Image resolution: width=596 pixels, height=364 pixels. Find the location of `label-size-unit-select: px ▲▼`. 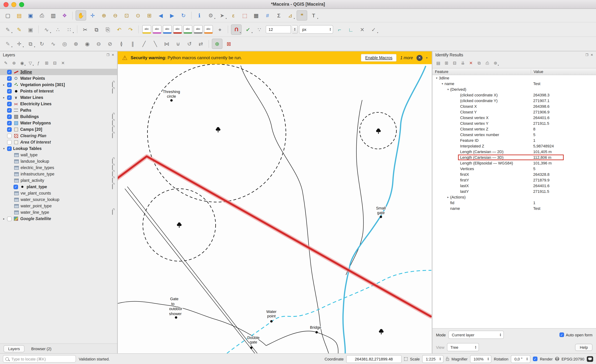

label-size-unit-select: px ▲▼ is located at coordinates (316, 29).